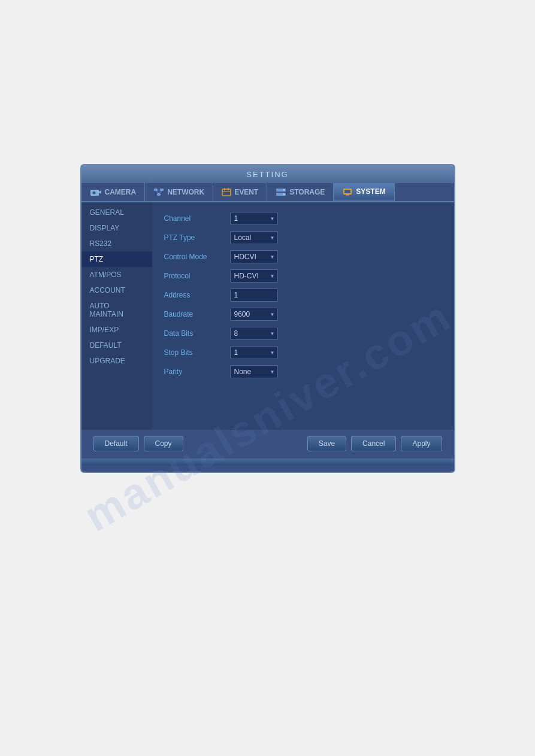  What do you see at coordinates (197, 372) in the screenshot?
I see `label-parity: Parity` at bounding box center [197, 372].